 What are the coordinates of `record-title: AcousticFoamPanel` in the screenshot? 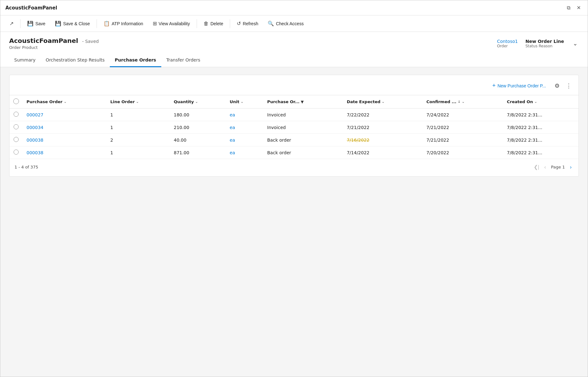 It's located at (44, 41).